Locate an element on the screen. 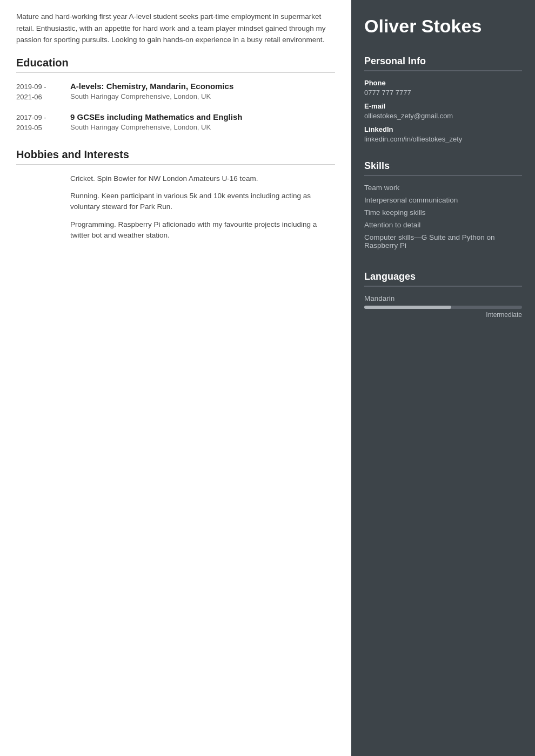  edu-degree: A-levels: Chemistry, Mandarin, Economics is located at coordinates (203, 86).